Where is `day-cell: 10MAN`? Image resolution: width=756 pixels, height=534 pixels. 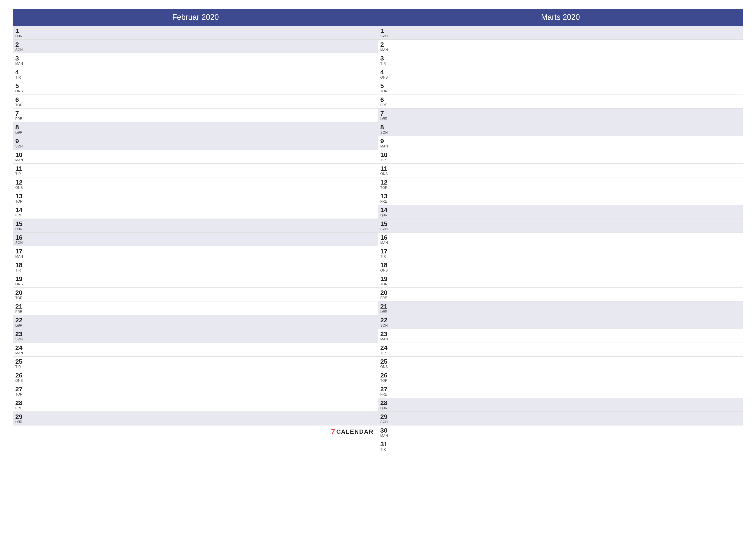 day-cell: 10MAN is located at coordinates (22, 157).